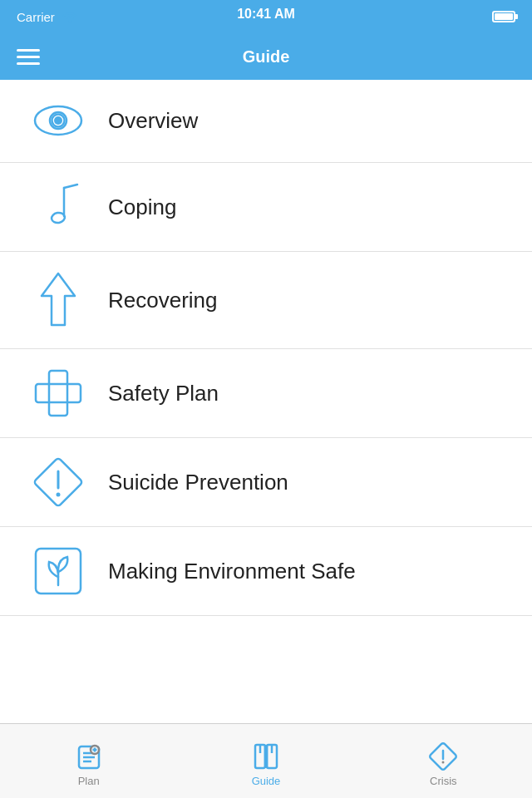 Image resolution: width=532 pixels, height=798 pixels. Describe the element at coordinates (163, 394) in the screenshot. I see `safety-plan-label: Safety Plan` at that location.